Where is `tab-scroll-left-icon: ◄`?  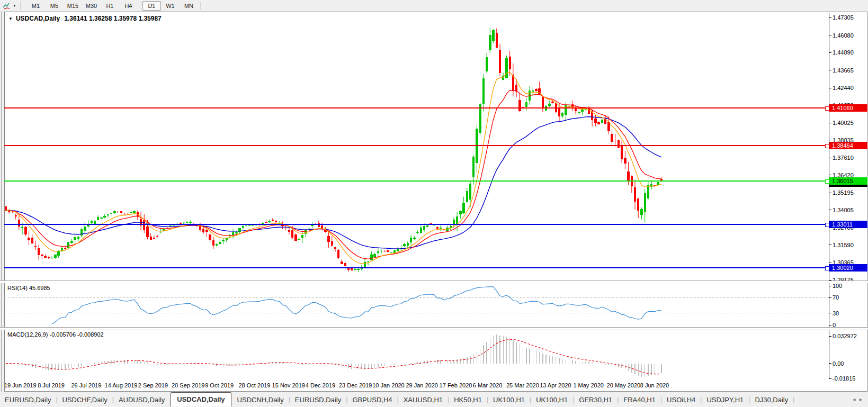
tab-scroll-left-icon: ◄ is located at coordinates (855, 400).